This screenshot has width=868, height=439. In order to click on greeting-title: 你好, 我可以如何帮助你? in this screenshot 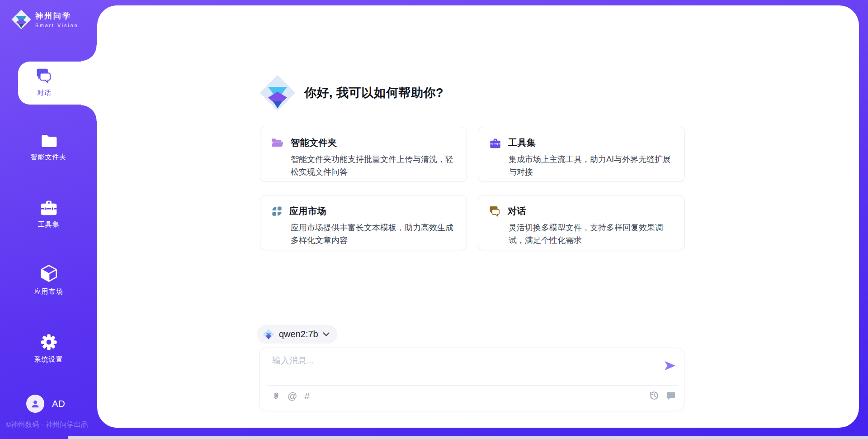, I will do `click(374, 93)`.